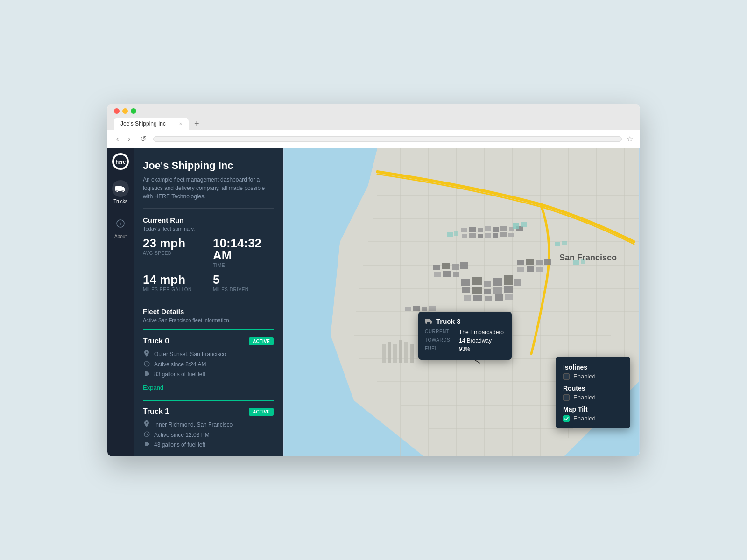  What do you see at coordinates (125, 111) in the screenshot?
I see `minimize-button` at bounding box center [125, 111].